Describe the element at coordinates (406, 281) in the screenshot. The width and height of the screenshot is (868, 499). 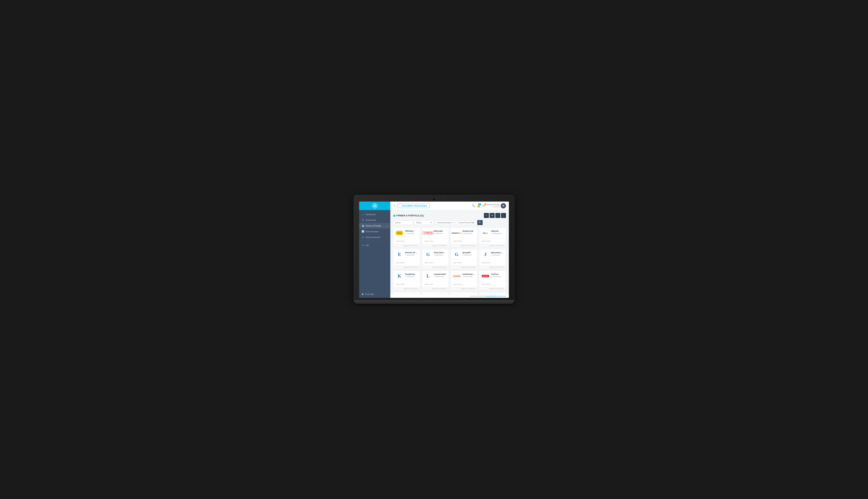
I see `company-card-kupplung: K Kupplung 1 Dokument` at that location.